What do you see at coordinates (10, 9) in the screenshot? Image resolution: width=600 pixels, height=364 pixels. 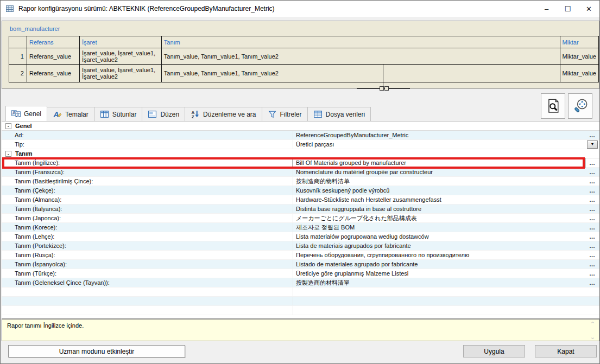 I see `report-table-icon` at bounding box center [10, 9].